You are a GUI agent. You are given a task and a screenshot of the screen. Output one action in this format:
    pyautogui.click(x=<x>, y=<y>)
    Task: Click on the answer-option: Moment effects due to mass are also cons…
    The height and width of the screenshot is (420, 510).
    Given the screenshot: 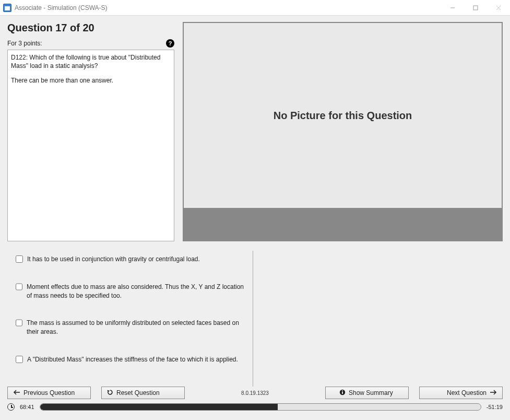 What is the action you would take?
    pyautogui.click(x=130, y=291)
    